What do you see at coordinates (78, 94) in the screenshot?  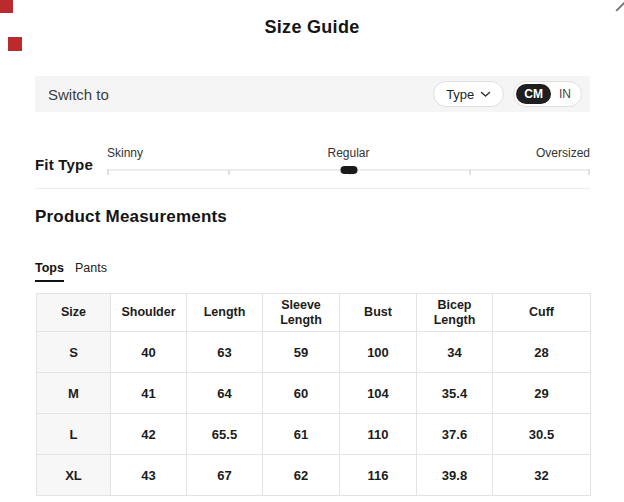 I see `switch-to-label: Switch to` at bounding box center [78, 94].